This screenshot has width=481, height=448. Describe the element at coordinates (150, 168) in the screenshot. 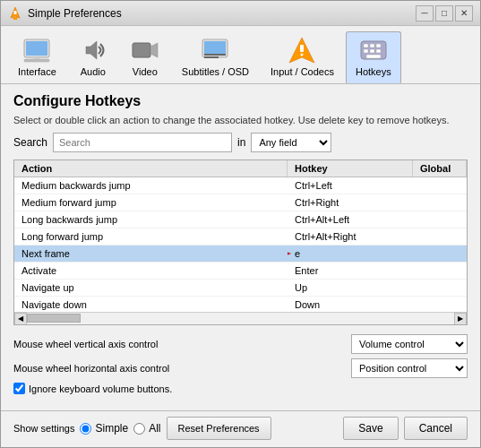

I see `col-action: Action` at that location.